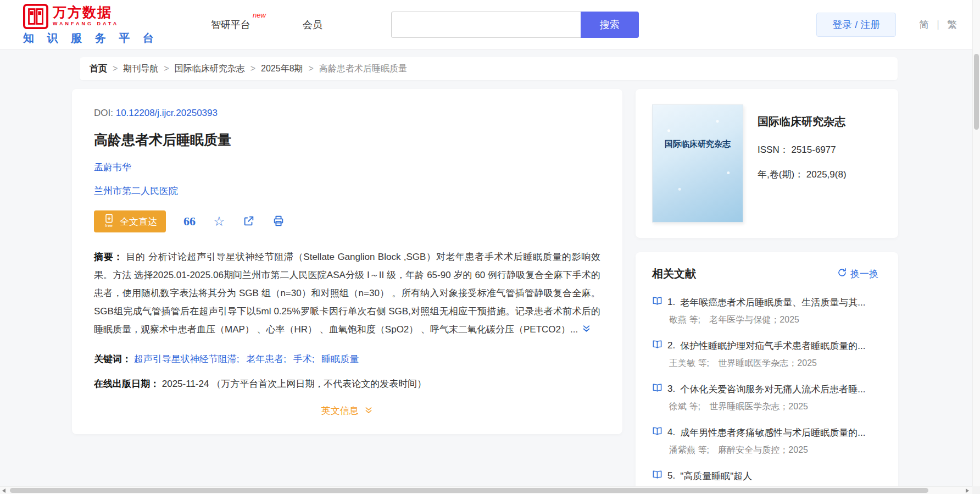 This screenshot has width=980, height=494. Describe the element at coordinates (219, 221) in the screenshot. I see `star-icon: ☆` at that location.